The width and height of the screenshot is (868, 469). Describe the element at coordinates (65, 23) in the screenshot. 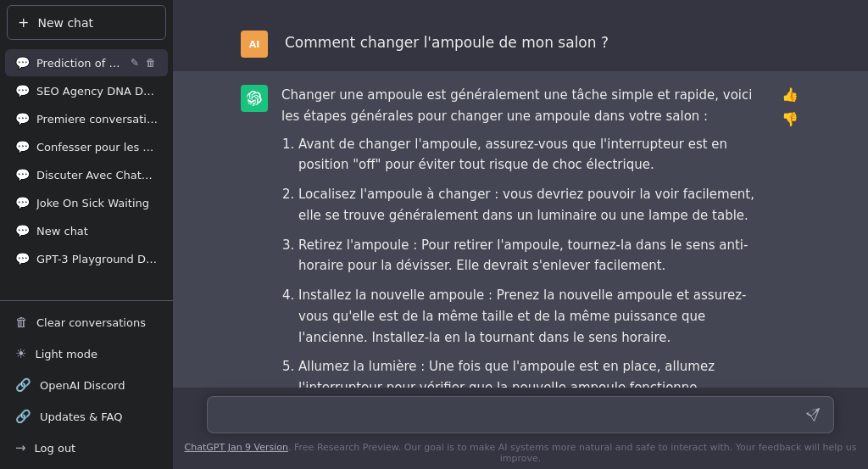

I see `new-chat-label: New chat` at that location.